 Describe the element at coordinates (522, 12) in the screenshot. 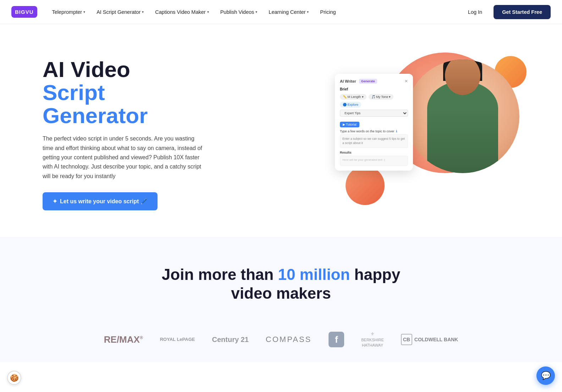

I see `get-started-button: Get Started Free` at that location.